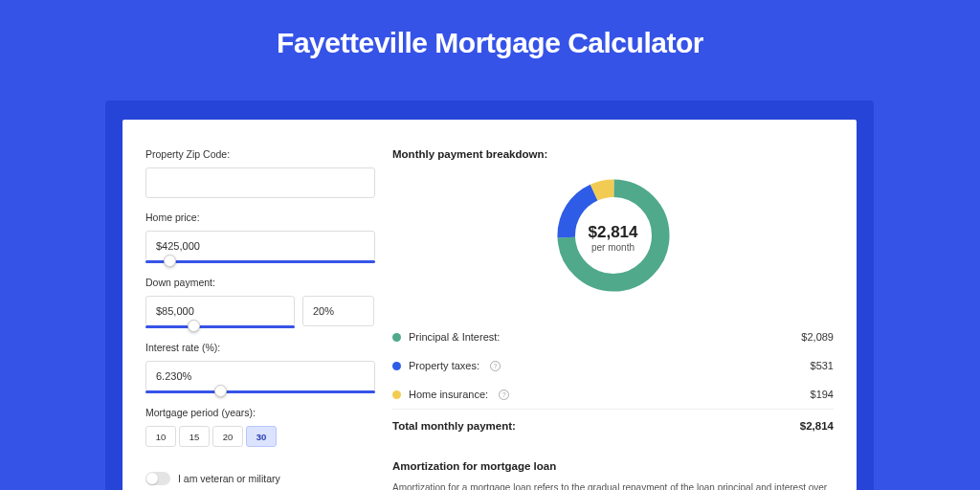  What do you see at coordinates (228, 436) in the screenshot?
I see `period-btn-20: 20` at bounding box center [228, 436].